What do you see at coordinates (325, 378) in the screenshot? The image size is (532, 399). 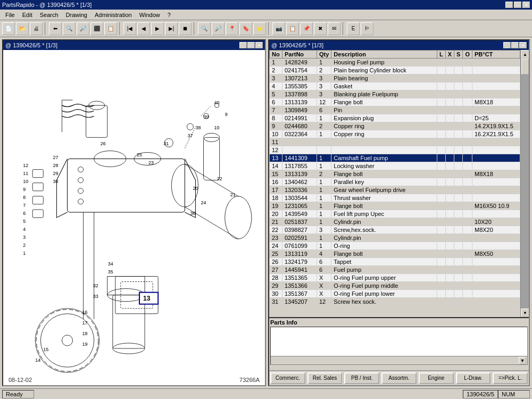 I see `btn-rel-sales: Rel. Sales` at bounding box center [325, 378].